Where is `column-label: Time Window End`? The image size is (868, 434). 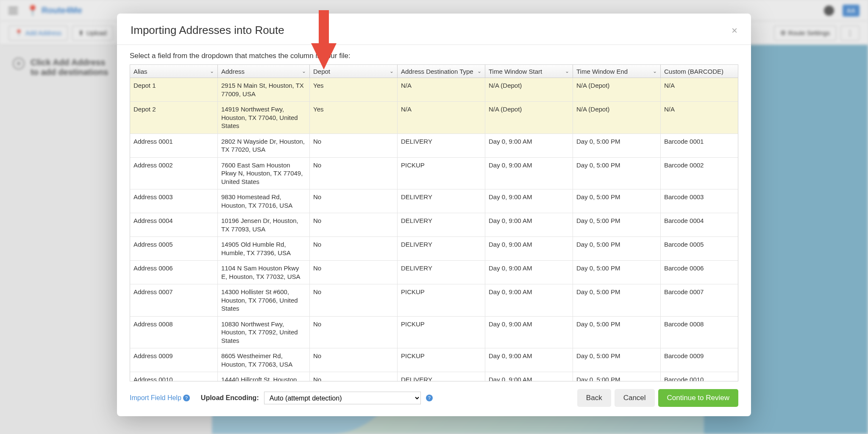 column-label: Time Window End is located at coordinates (602, 71).